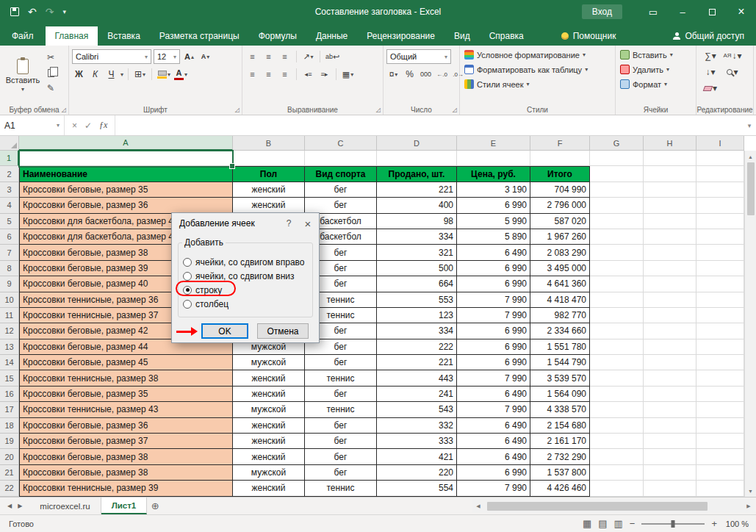  Describe the element at coordinates (253, 57) in the screenshot. I see `align-top-button: ≡` at that location.